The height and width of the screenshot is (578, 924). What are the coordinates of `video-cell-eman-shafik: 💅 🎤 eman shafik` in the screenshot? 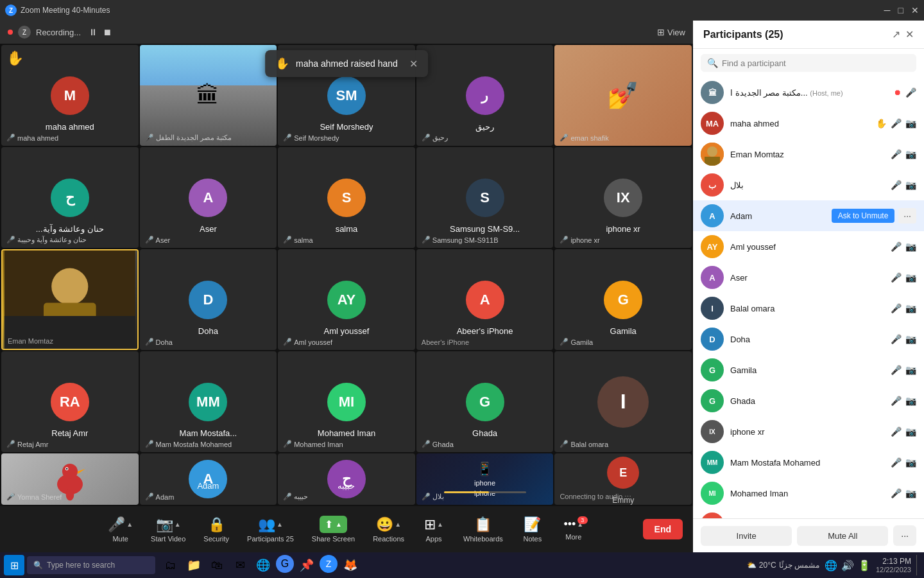 It's located at (623, 95).